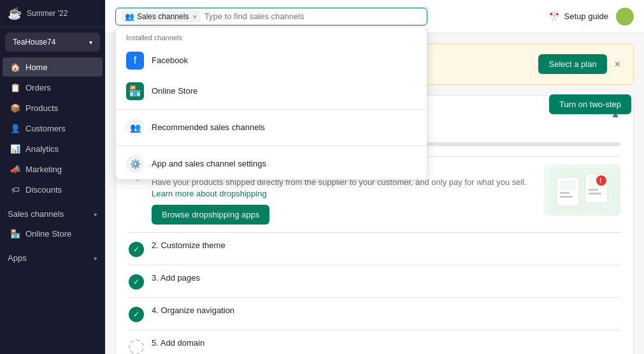 The height and width of the screenshot is (354, 644). What do you see at coordinates (15, 13) in the screenshot?
I see `shopify-logo: ☕` at bounding box center [15, 13].